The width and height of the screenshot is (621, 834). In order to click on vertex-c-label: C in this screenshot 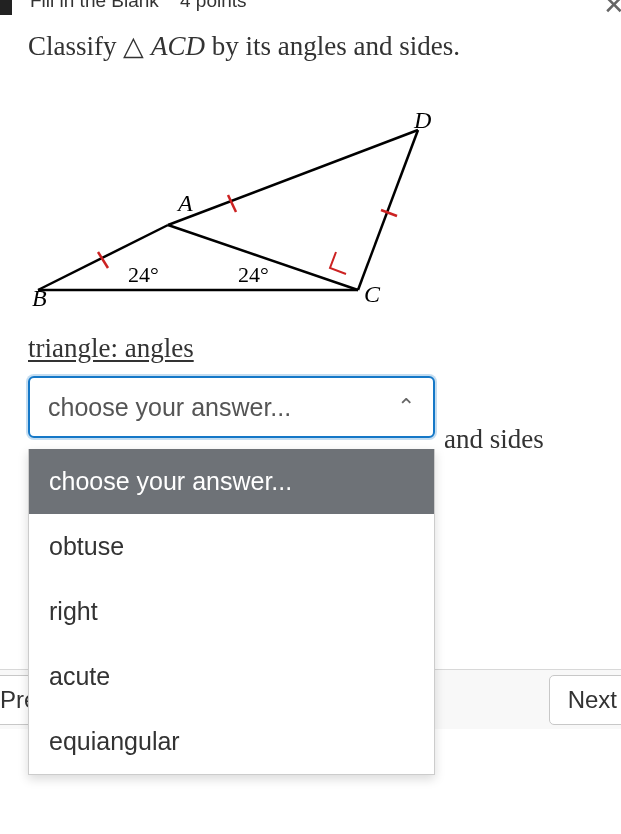, I will do `click(372, 294)`.